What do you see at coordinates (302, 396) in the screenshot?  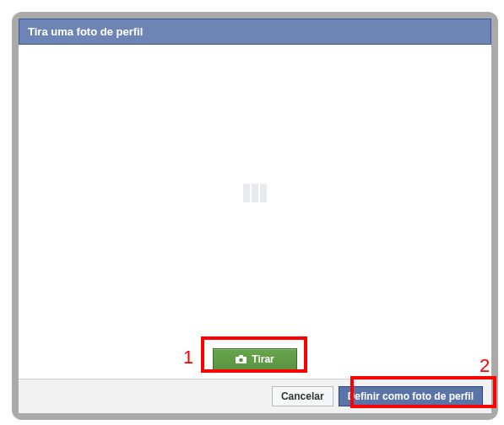 I see `cancel-button-label: Cancelar` at bounding box center [302, 396].